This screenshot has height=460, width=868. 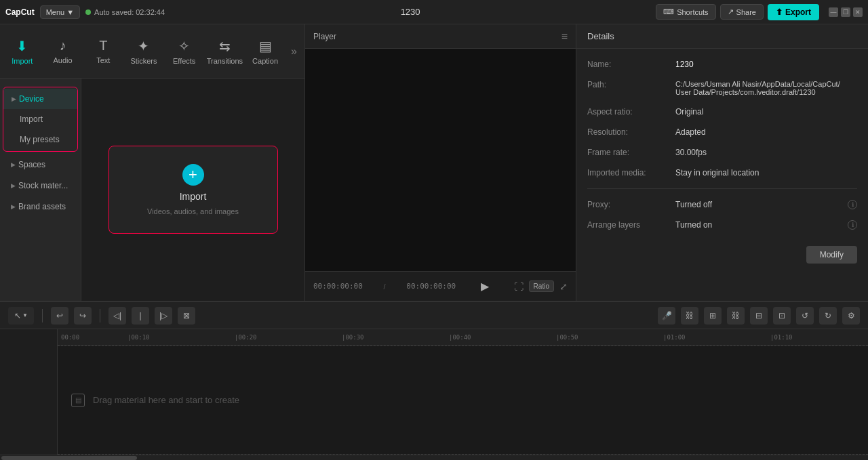 I want to click on sidebar-device-label: Device, so click(x=31, y=99).